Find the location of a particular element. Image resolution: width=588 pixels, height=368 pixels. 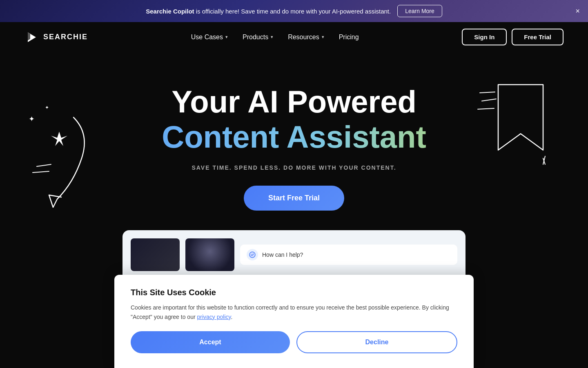

cookie-actions: Accept Decline is located at coordinates (294, 342).